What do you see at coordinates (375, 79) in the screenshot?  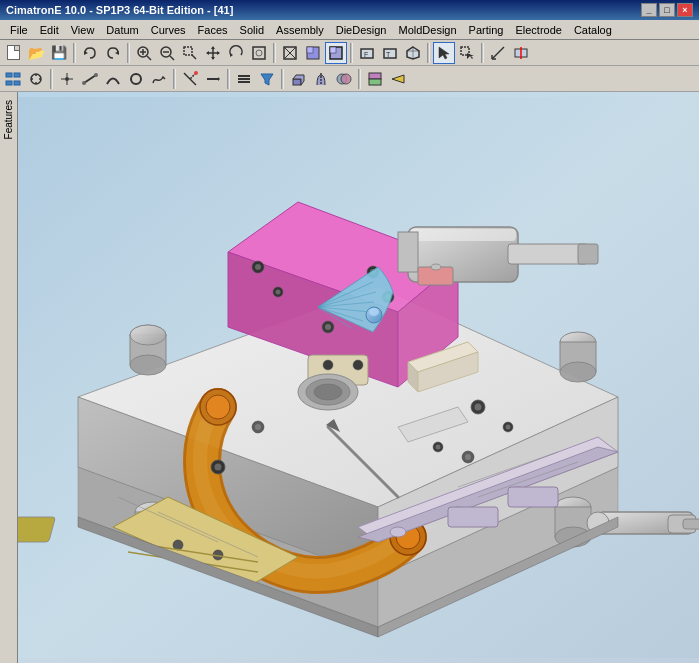 I see `mold-wizard-button` at bounding box center [375, 79].